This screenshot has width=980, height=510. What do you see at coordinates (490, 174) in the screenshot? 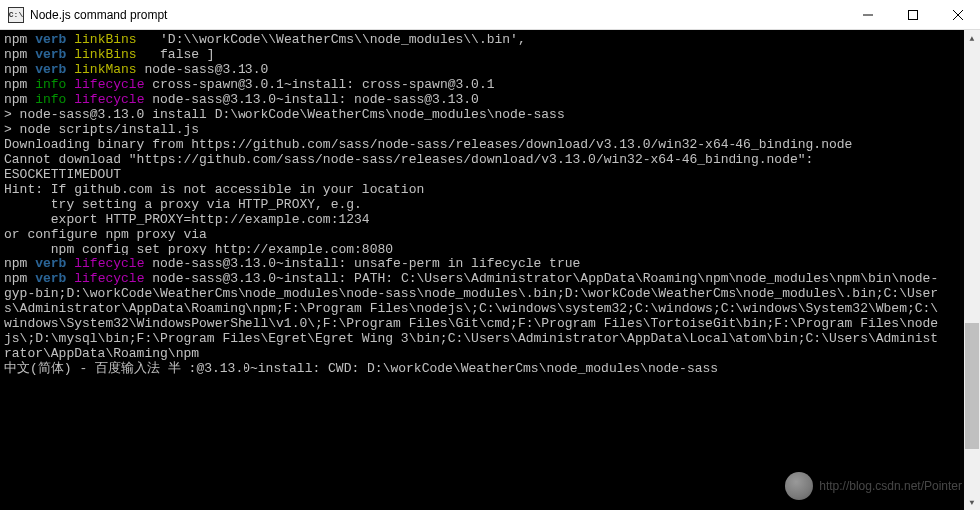
I see `terminal-line: ESOCKETTIMEDOUT` at bounding box center [490, 174].